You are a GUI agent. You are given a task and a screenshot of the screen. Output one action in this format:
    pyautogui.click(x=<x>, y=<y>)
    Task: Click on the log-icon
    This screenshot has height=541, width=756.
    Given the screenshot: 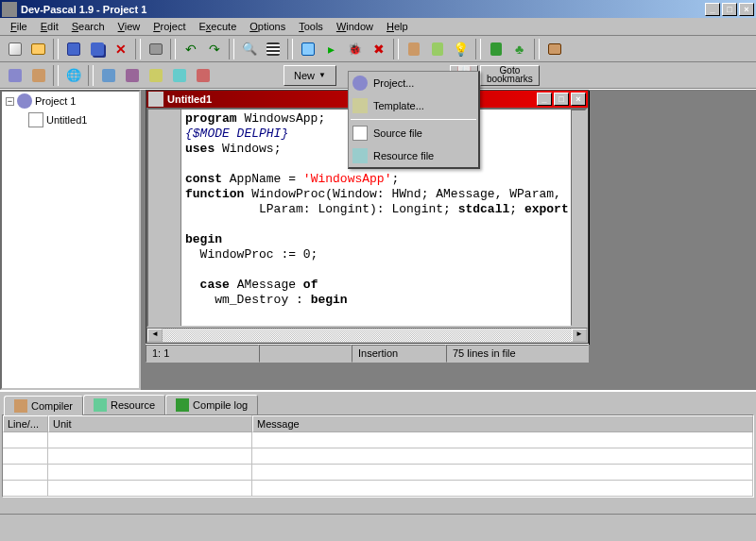 What is the action you would take?
    pyautogui.click(x=182, y=405)
    